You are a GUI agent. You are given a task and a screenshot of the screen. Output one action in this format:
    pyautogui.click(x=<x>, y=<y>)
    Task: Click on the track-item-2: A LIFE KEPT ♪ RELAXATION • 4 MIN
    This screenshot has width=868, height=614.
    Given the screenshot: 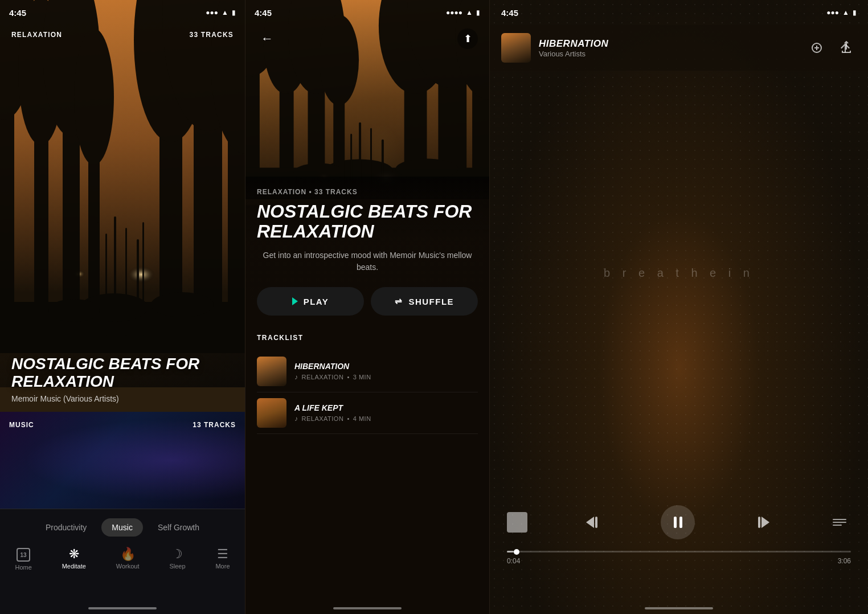 What is the action you would take?
    pyautogui.click(x=367, y=414)
    